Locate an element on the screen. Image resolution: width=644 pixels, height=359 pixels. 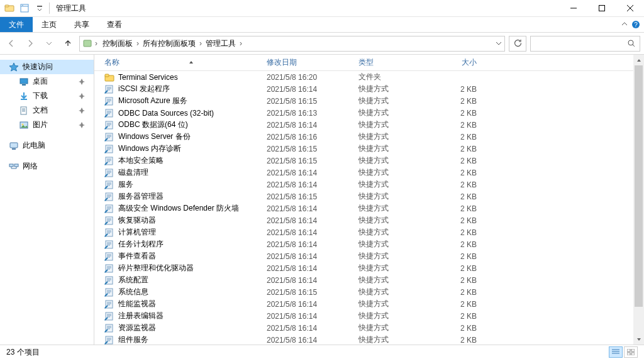
vertical-scrollbar is located at coordinates (639, 200).